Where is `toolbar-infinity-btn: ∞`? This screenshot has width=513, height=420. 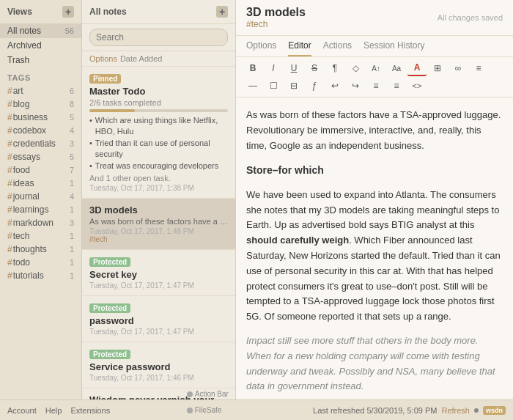 toolbar-infinity-btn: ∞ is located at coordinates (458, 68).